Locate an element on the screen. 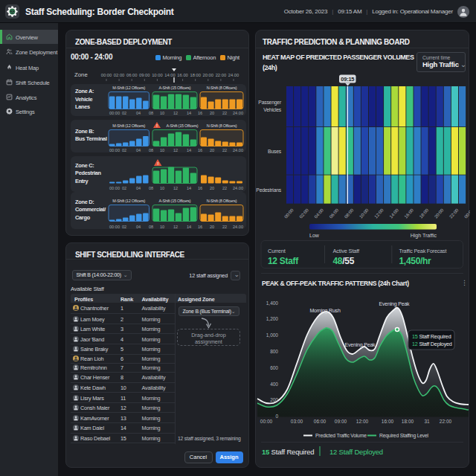 This screenshot has width=476, height=476. svg-text: 09:15 is located at coordinates (347, 79).